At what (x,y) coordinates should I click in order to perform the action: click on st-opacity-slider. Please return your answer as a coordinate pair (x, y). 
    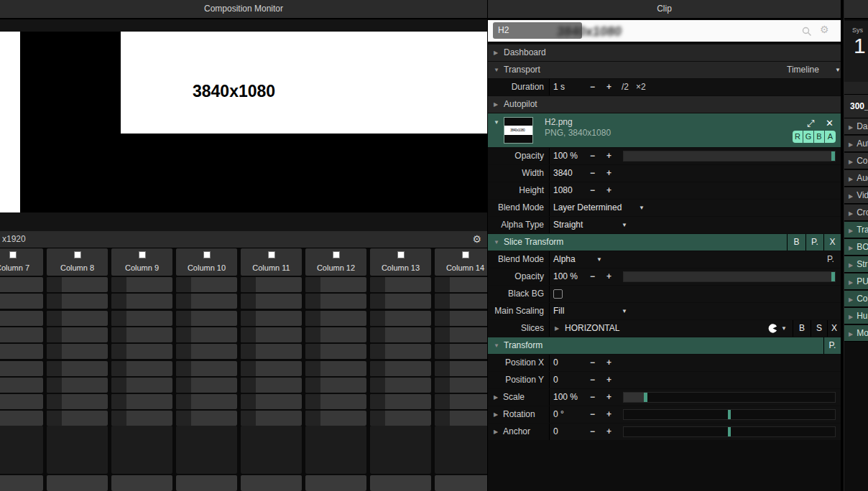
    Looking at the image, I should click on (729, 277).